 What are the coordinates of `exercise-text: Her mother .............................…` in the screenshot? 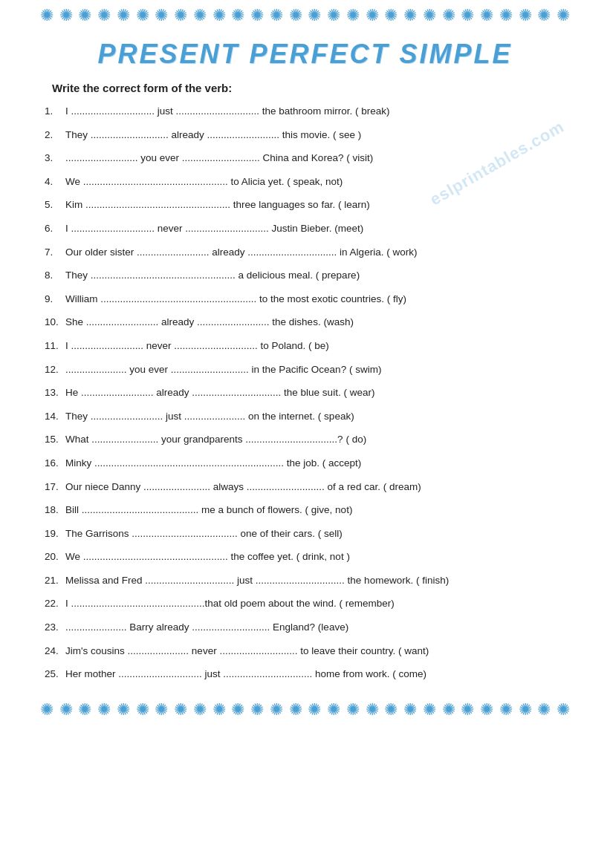 It's located at (322, 674).